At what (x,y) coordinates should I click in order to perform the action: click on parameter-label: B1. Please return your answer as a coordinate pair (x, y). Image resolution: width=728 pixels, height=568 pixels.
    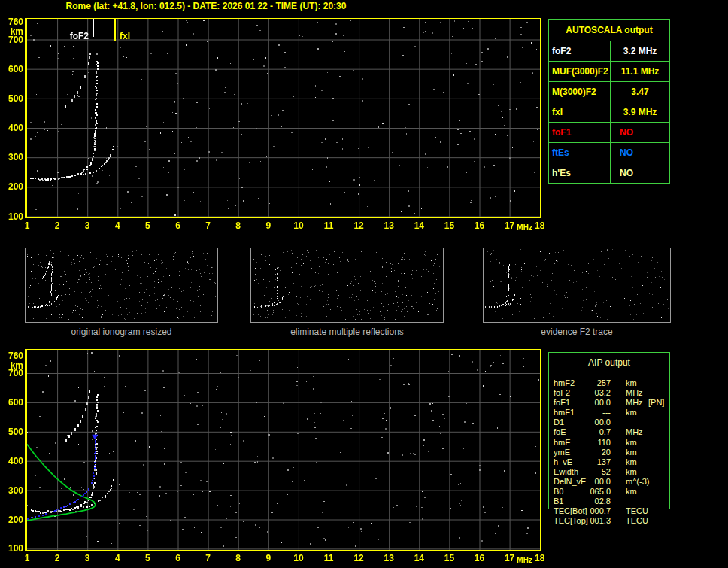
    Looking at the image, I should click on (569, 501).